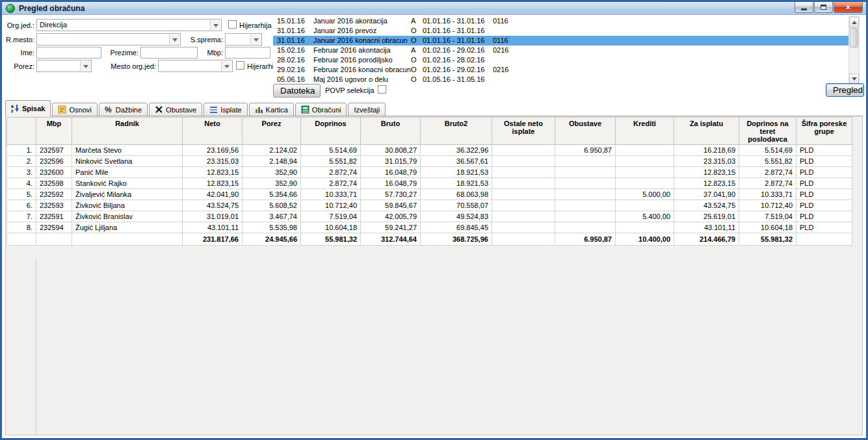 The height and width of the screenshot is (440, 868). I want to click on tab-osnovi: Osnovi, so click(74, 109).